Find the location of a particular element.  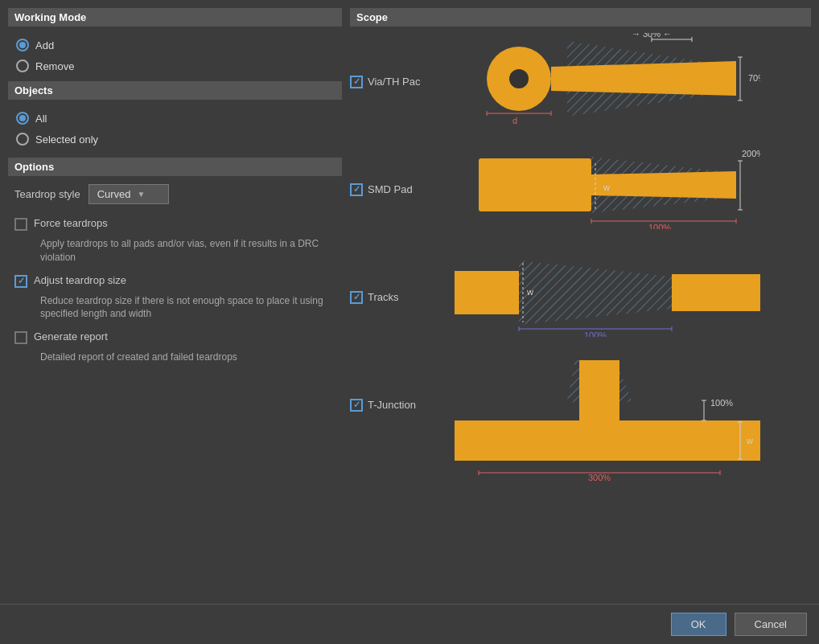

adjust-size-helper: Reduce teardrop size if there is not eno… is located at coordinates (175, 310).